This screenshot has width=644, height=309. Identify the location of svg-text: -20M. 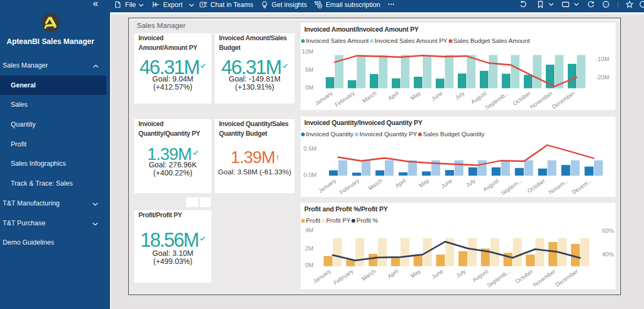
(602, 77).